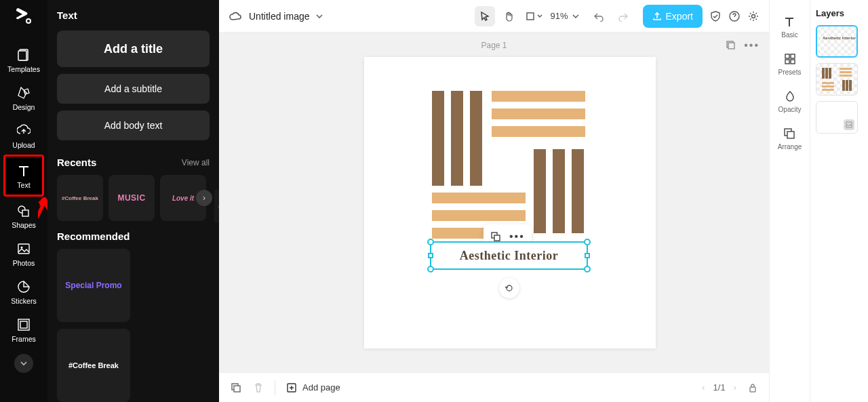 The width and height of the screenshot is (868, 402). What do you see at coordinates (23, 185) in the screenshot?
I see `nav-label: Text` at bounding box center [23, 185].